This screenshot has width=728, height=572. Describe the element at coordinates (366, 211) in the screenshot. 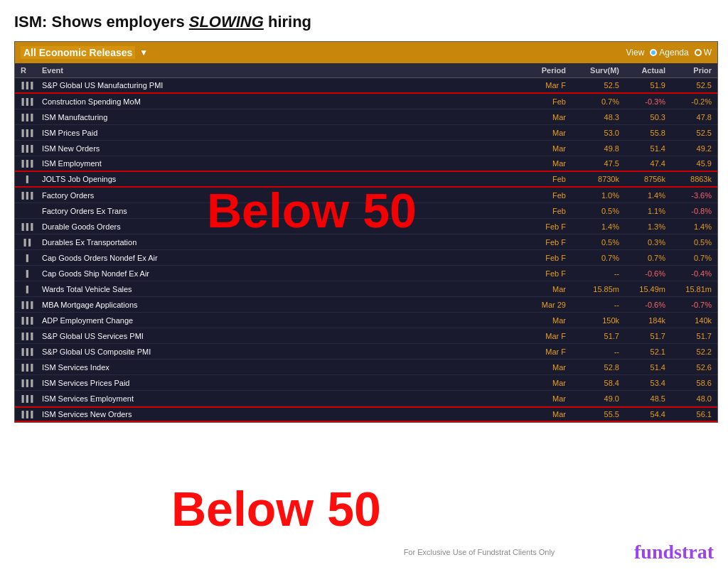

I see `table-row: Factory Orders Ex Trans Feb 0.5% 1.1% -0…` at that location.